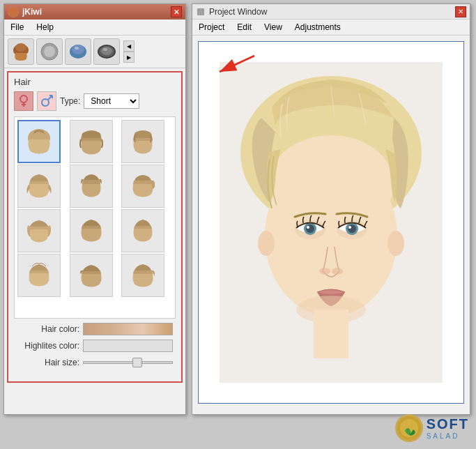 The image size is (476, 449). Describe the element at coordinates (95, 12) in the screenshot. I see `jkiwi-titlebar: jKiwi ✕` at that location.